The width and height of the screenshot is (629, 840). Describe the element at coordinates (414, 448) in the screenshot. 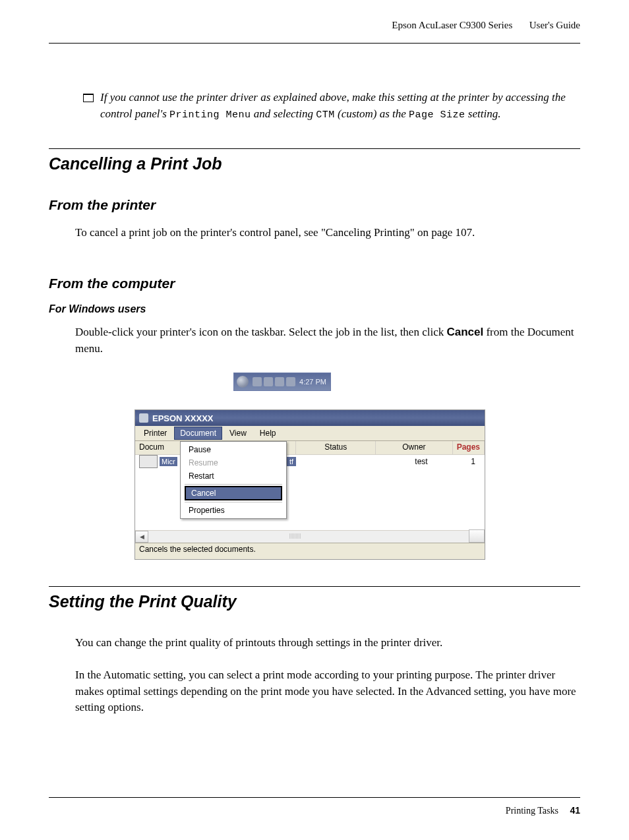

I see `col-owner: Owner` at that location.